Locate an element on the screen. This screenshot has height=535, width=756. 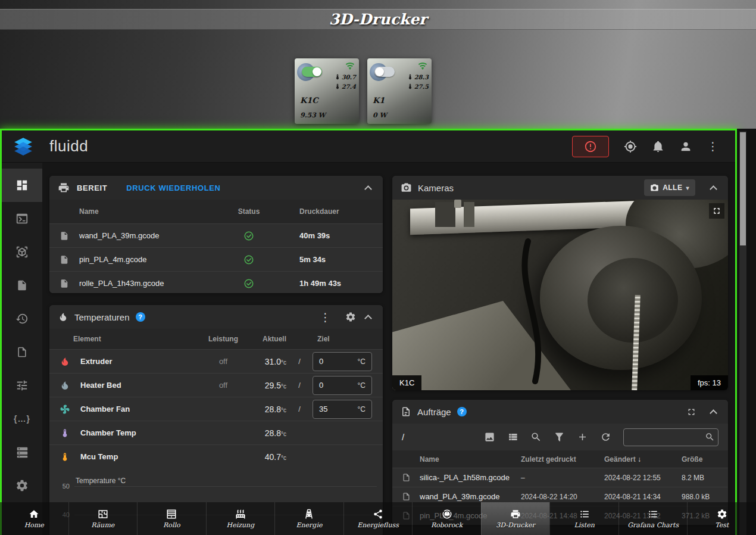
status-panel: BEREIT DRUCK WIEDERHOLEN Name Status Dru… is located at coordinates (216, 235).